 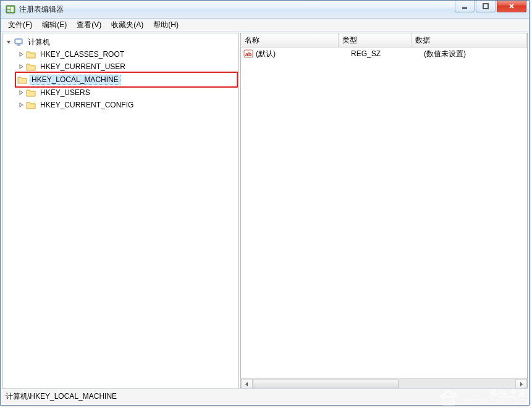 What do you see at coordinates (476, 54) in the screenshot?
I see `value-data: (数值未设置)` at bounding box center [476, 54].